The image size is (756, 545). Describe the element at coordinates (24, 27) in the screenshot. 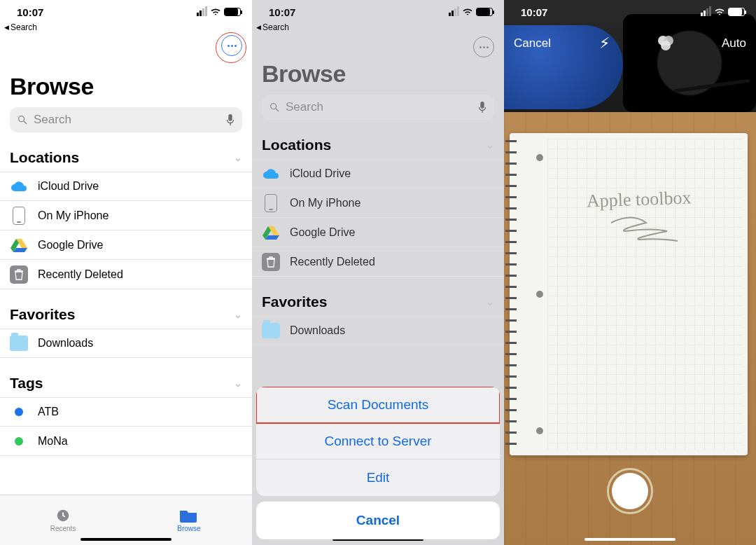

I see `back-label: Search` at that location.